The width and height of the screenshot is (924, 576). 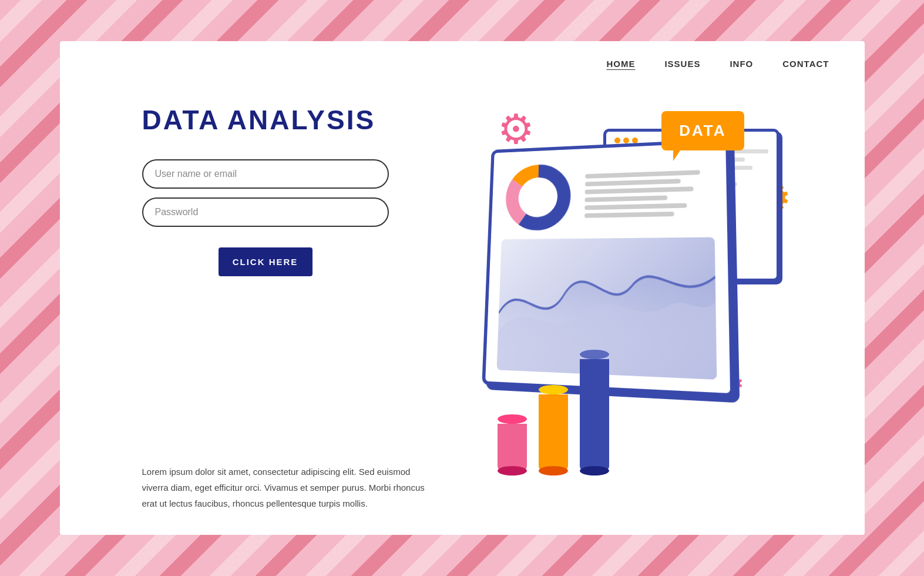 What do you see at coordinates (462, 58) in the screenshot?
I see `navbar: HOME ISSUES INFO CONTACT` at bounding box center [462, 58].